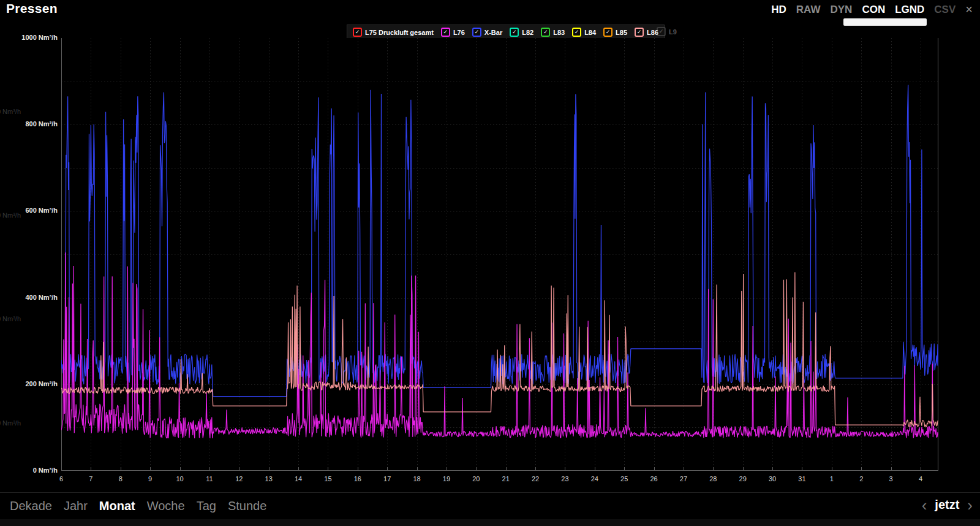 This screenshot has width=980, height=526. I want to click on legend-label-l85: L85, so click(621, 32).